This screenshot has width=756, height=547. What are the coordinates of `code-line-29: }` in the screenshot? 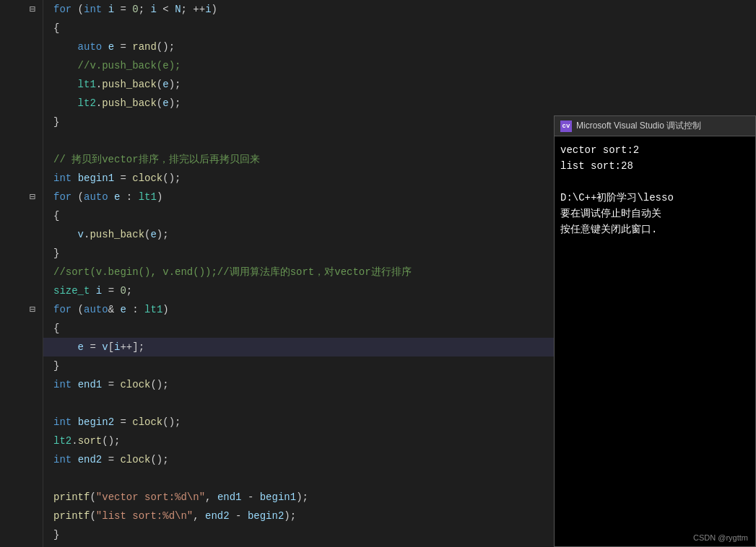 It's located at (303, 535).